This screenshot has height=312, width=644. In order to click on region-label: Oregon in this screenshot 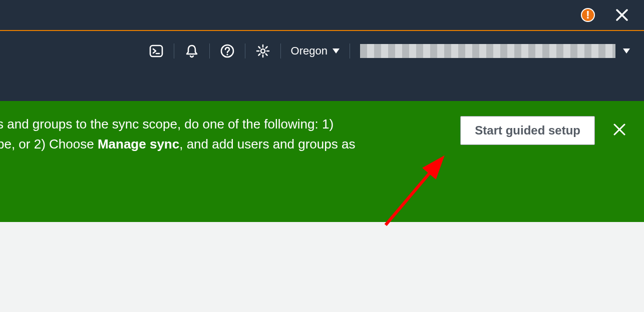, I will do `click(309, 51)`.